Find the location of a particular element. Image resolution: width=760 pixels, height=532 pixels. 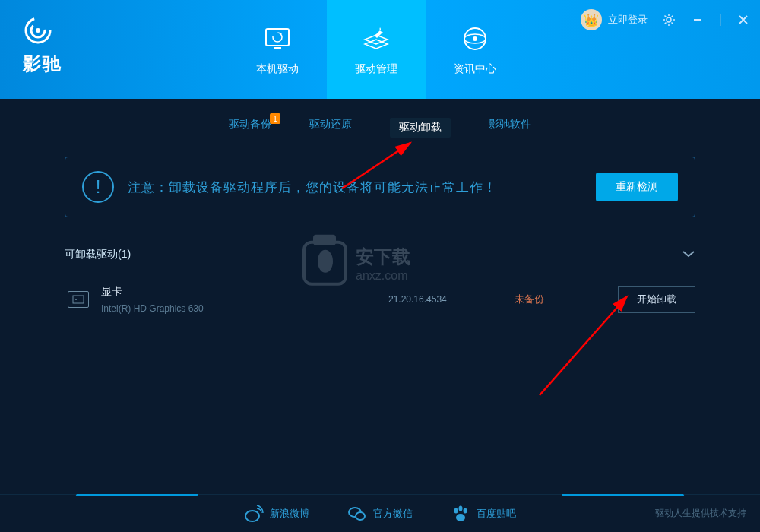

user-login-area: 👑 立即登录 is located at coordinates (614, 20).